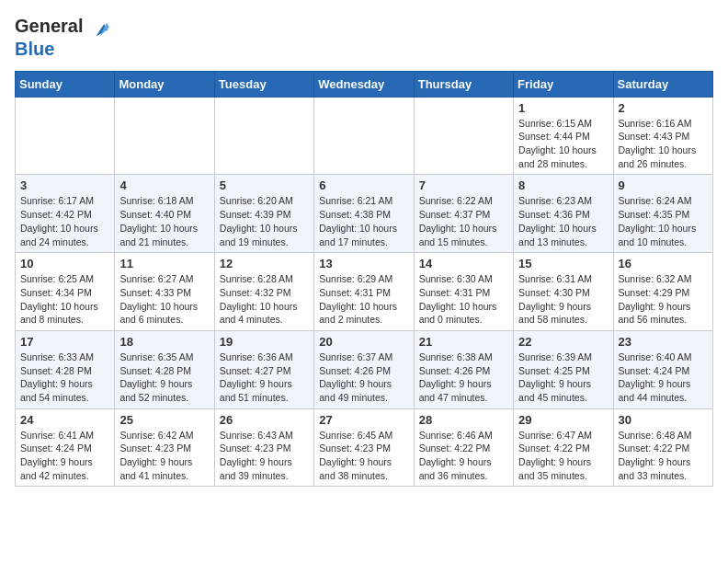  I want to click on logo: General Blue, so click(63, 37).